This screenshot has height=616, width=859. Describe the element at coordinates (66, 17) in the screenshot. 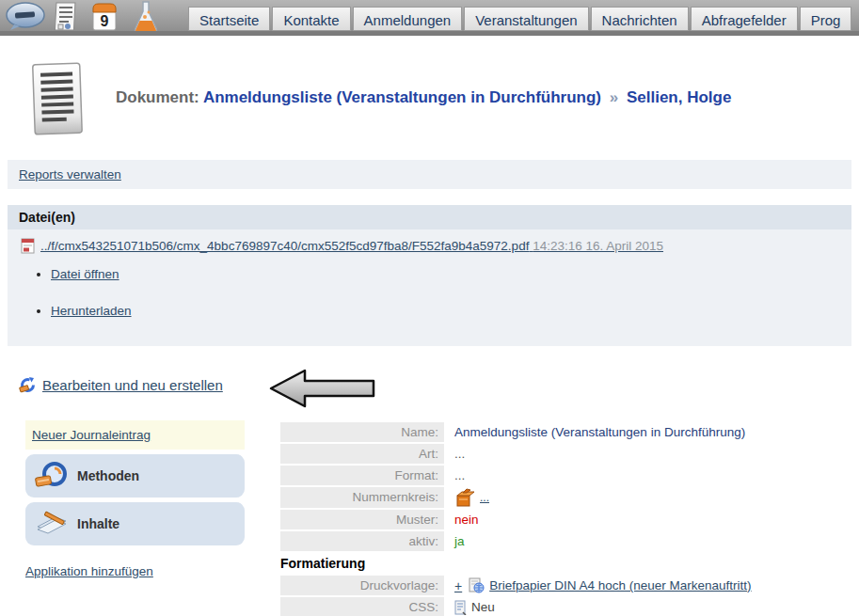

I see `document-app-icon` at that location.